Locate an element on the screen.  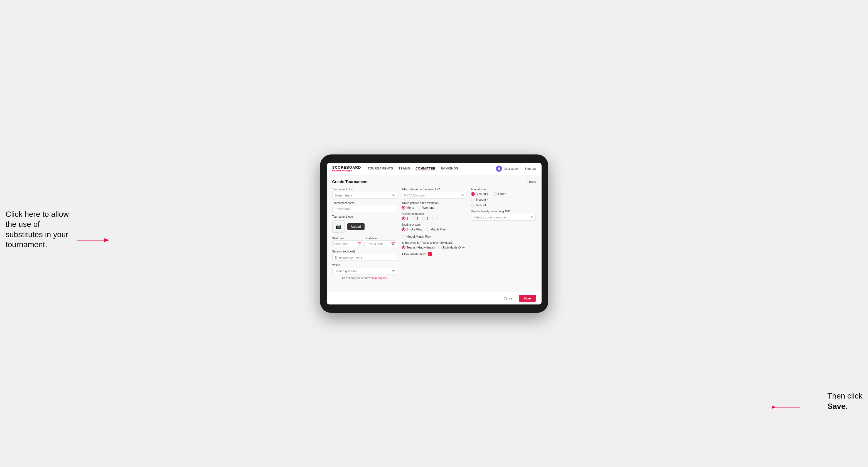
rounds-1-radio is located at coordinates (404, 218).